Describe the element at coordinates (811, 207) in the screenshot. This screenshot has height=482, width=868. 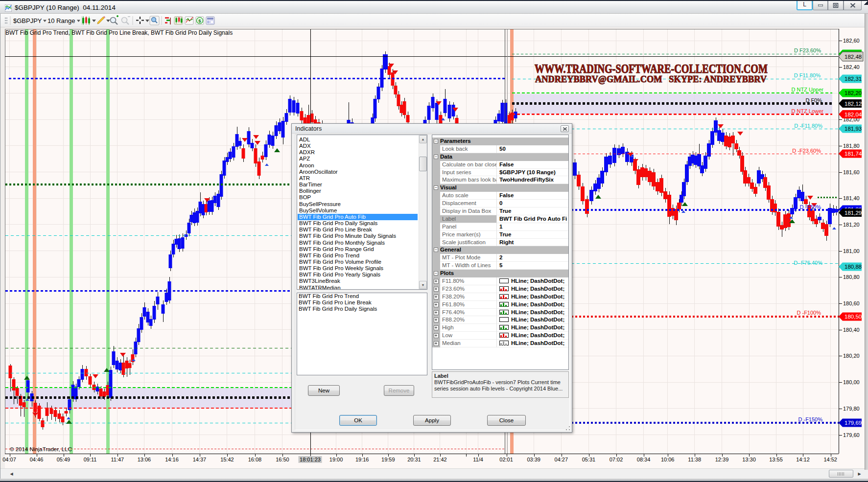
I see `svg-text: D -F50%` at that location.